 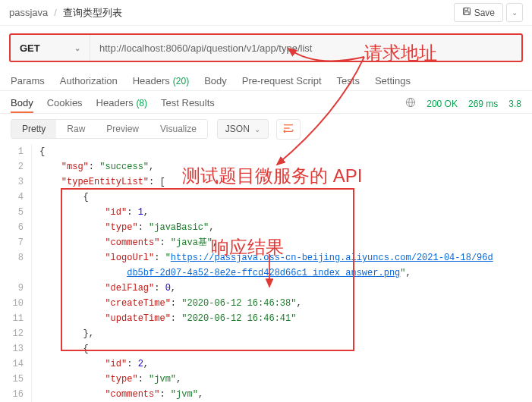 I want to click on tab-headers-label: Headers, so click(x=152, y=80).